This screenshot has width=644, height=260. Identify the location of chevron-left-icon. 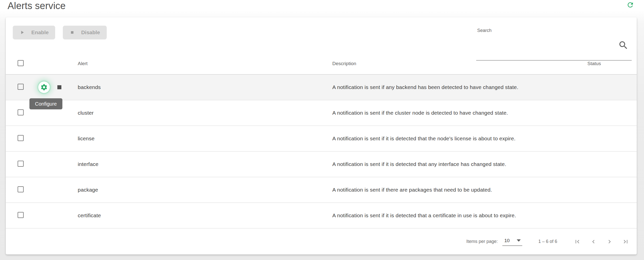
(593, 242).